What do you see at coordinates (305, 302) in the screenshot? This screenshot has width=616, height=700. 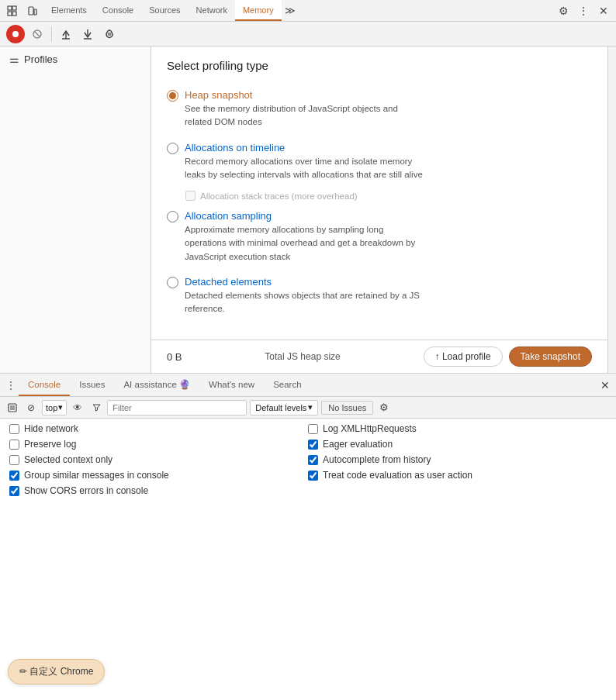 I see `detached-elements-desc: Detached elements shows objects that are…` at bounding box center [305, 302].